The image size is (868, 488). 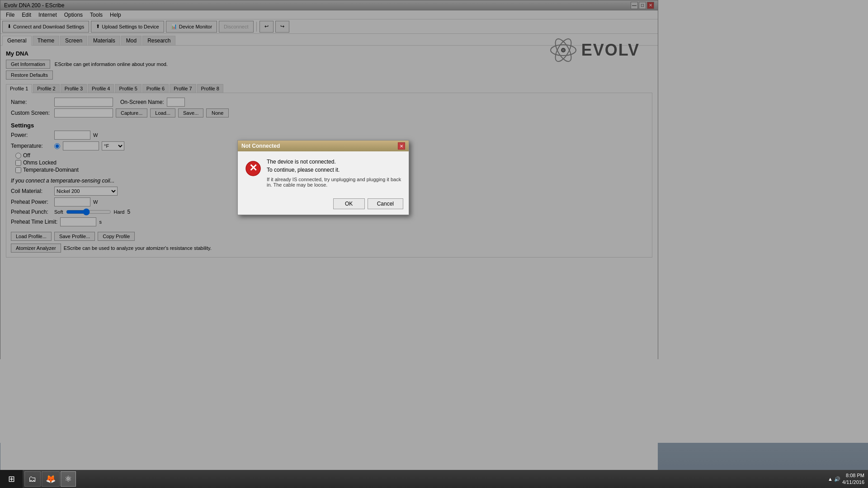 I want to click on escribe-icon: ⚛, so click(x=68, y=479).